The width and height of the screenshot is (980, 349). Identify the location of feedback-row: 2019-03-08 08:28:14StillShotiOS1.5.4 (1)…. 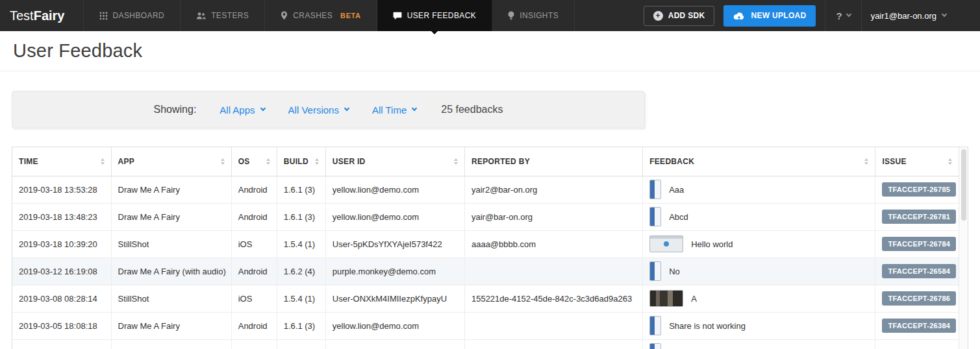
(486, 298).